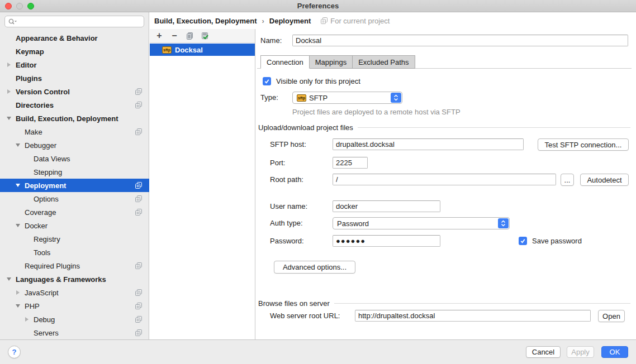 Image resolution: width=636 pixels, height=364 pixels. What do you see at coordinates (306, 127) in the screenshot?
I see `upload-section-title: Upload/download project files` at bounding box center [306, 127].